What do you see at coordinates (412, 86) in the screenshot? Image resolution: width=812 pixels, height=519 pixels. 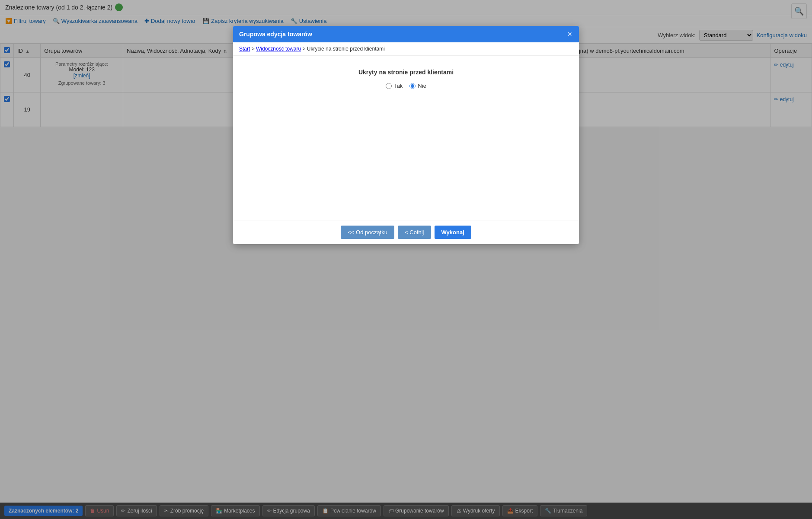 I see `radio-nie-input` at bounding box center [412, 86].